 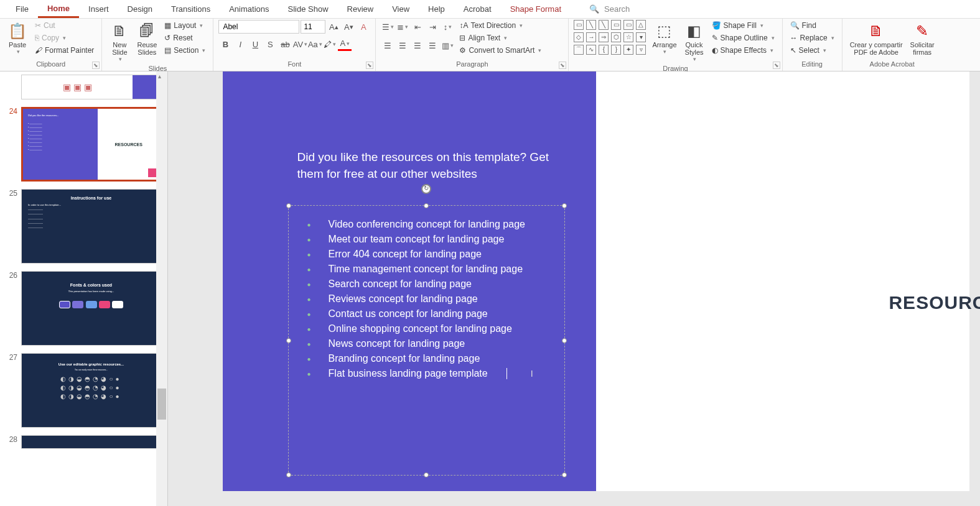 I want to click on align-right-button: ☰, so click(x=418, y=45).